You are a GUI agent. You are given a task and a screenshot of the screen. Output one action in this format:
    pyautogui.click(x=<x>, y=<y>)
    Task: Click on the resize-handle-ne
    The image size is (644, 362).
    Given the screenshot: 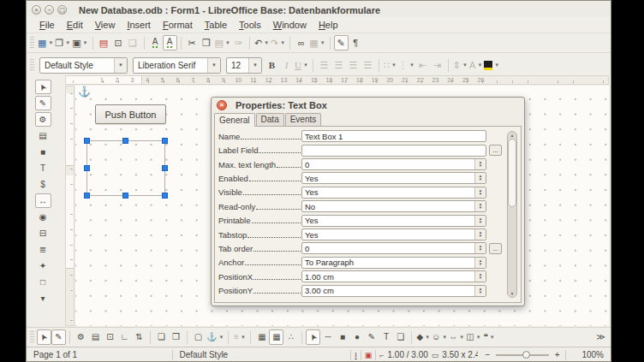 What is the action you would take?
    pyautogui.click(x=164, y=140)
    